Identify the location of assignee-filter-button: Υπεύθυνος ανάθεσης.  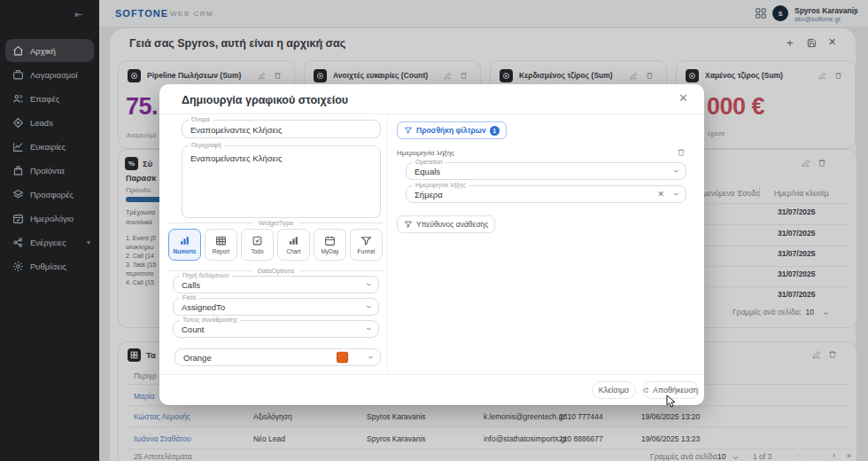
(446, 224).